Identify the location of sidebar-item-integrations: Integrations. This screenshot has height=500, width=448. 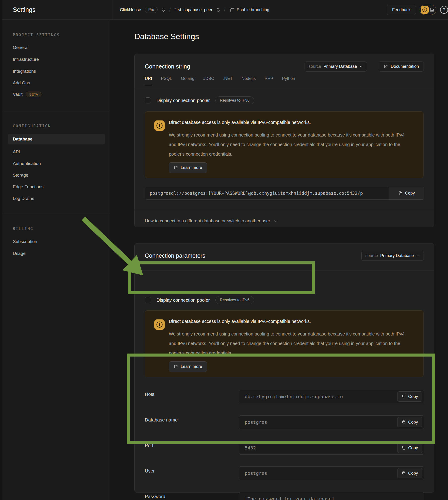
(24, 71).